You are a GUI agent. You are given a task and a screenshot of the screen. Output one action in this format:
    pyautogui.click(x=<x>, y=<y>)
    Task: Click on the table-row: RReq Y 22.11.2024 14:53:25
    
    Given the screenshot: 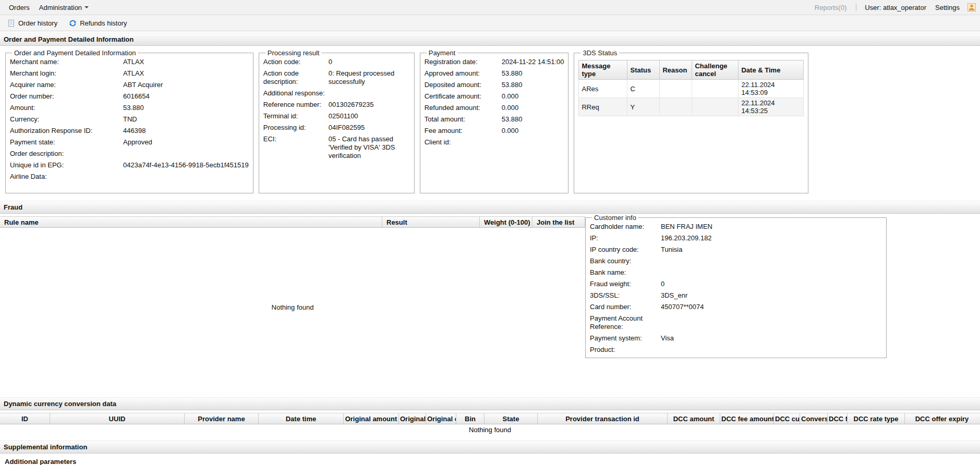 What is the action you would take?
    pyautogui.click(x=692, y=107)
    